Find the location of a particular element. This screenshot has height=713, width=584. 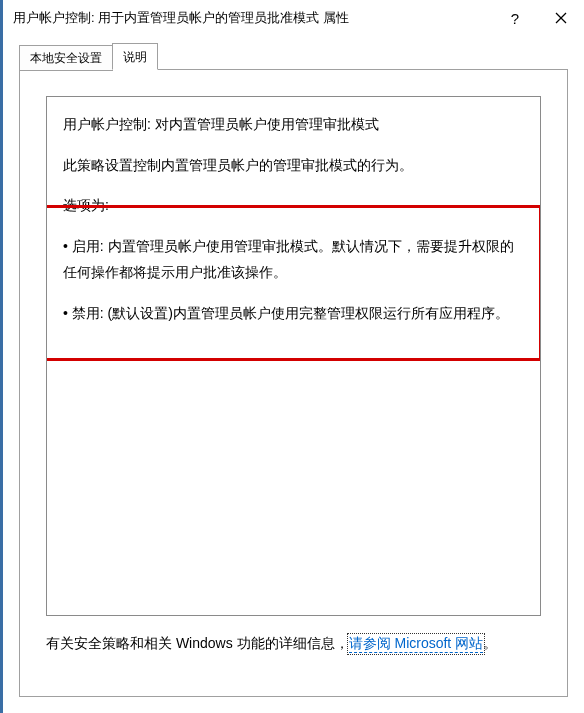

tab-strip: 本地安全设置 说明 is located at coordinates (294, 58).